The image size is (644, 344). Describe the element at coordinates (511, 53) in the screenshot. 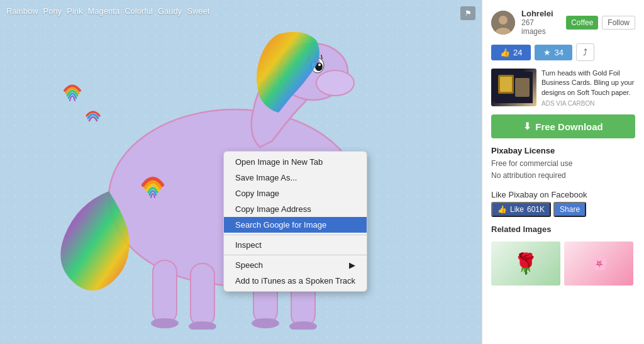

I see `like-button: 👍 24` at that location.